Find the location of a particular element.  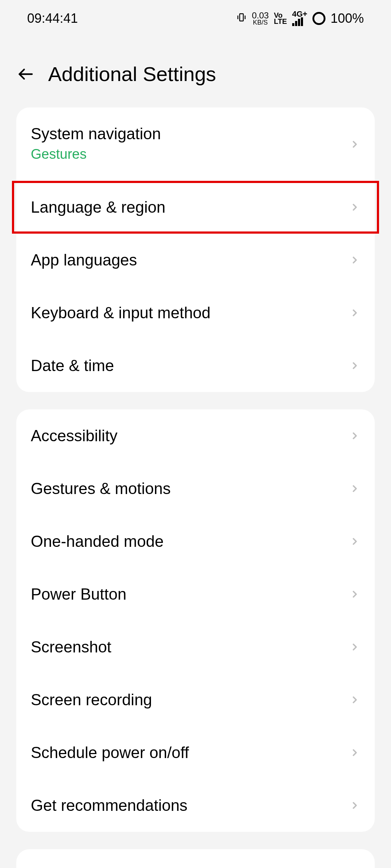

row-content: Keyboard & input method is located at coordinates (121, 313).